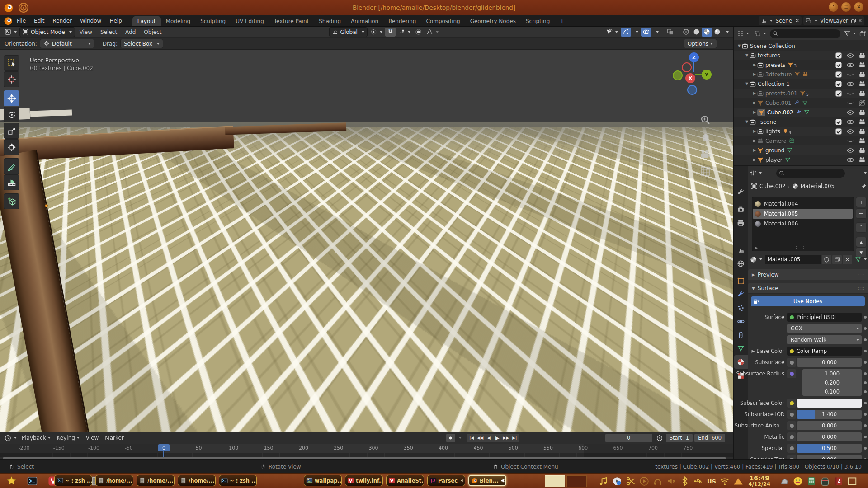 The width and height of the screenshot is (868, 488). What do you see at coordinates (717, 32) in the screenshot?
I see `shading-rendered-button` at bounding box center [717, 32].